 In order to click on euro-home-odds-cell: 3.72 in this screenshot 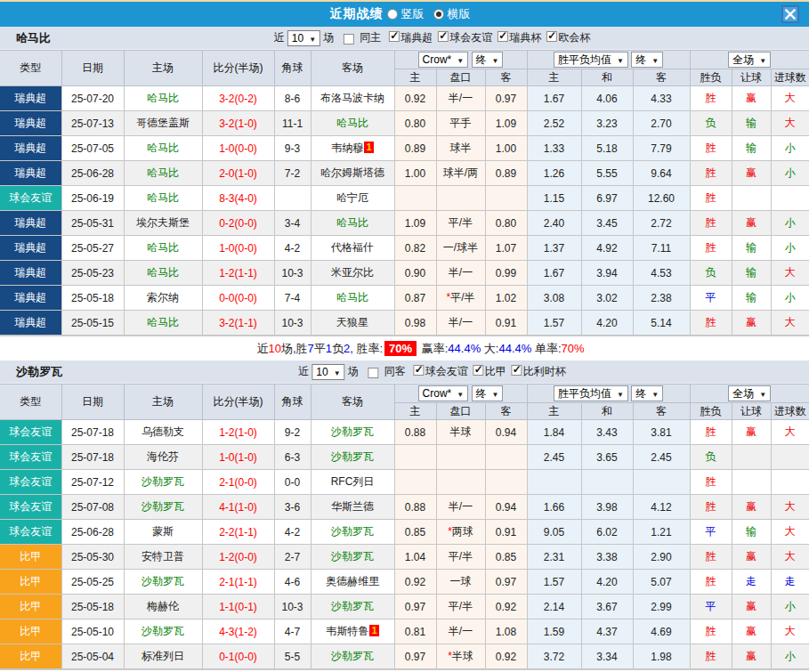, I will do `click(554, 657)`.